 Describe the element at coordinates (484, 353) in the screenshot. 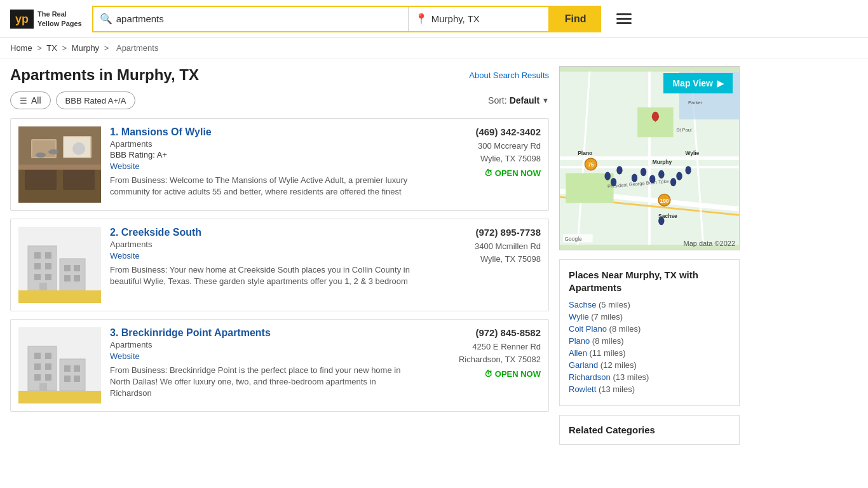

I see `listing-address-3: 4250 E Renner Rd Richardson, TX 75082` at that location.